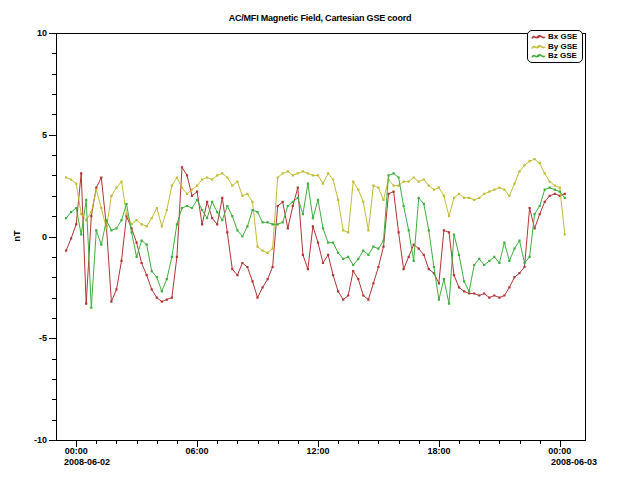  What do you see at coordinates (562, 56) in the screenshot?
I see `legend-label-bz: Bz GSE` at bounding box center [562, 56].